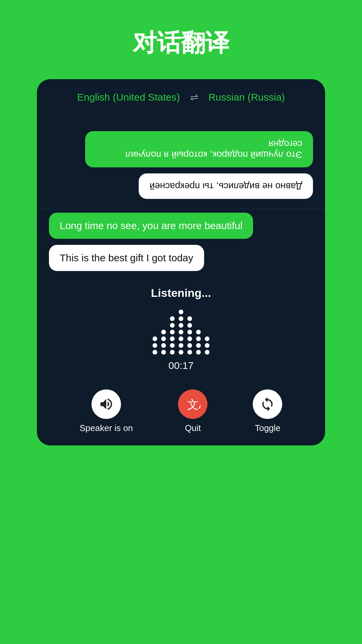 The width and height of the screenshot is (362, 644). I want to click on waveform, so click(181, 331).